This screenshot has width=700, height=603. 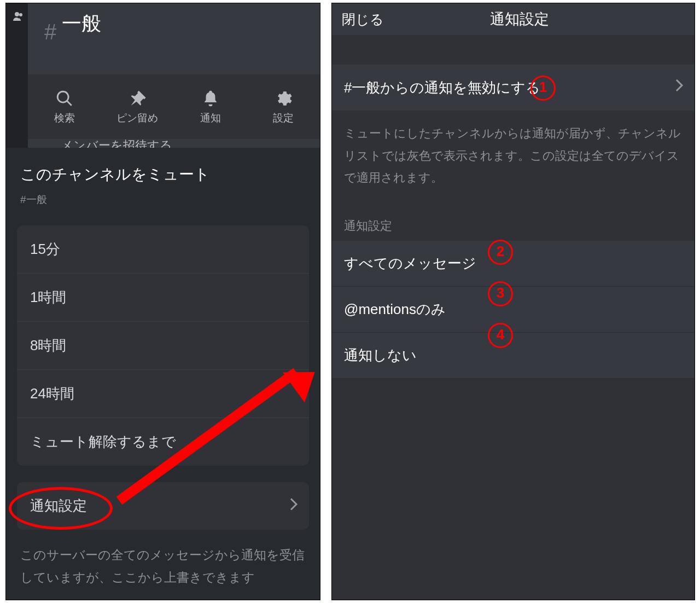 What do you see at coordinates (284, 107) in the screenshot?
I see `settings-action: 設定` at bounding box center [284, 107].